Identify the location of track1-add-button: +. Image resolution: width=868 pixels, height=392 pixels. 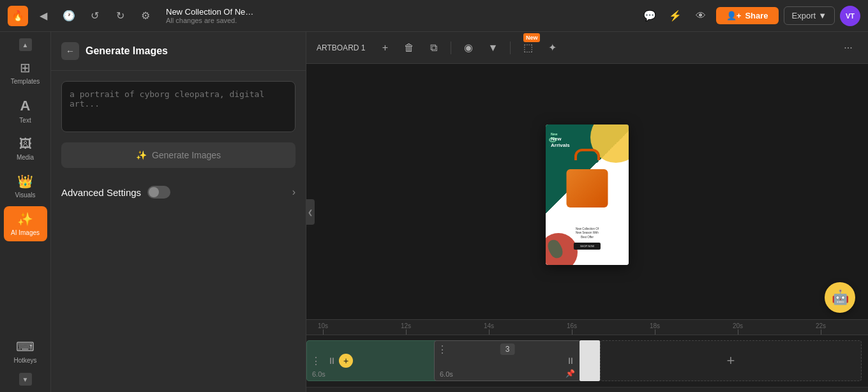
(346, 361).